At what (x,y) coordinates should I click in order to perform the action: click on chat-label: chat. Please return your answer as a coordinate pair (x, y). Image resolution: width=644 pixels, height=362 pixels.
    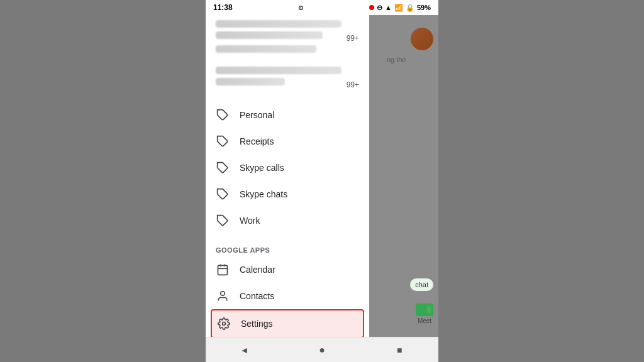
    Looking at the image, I should click on (421, 285).